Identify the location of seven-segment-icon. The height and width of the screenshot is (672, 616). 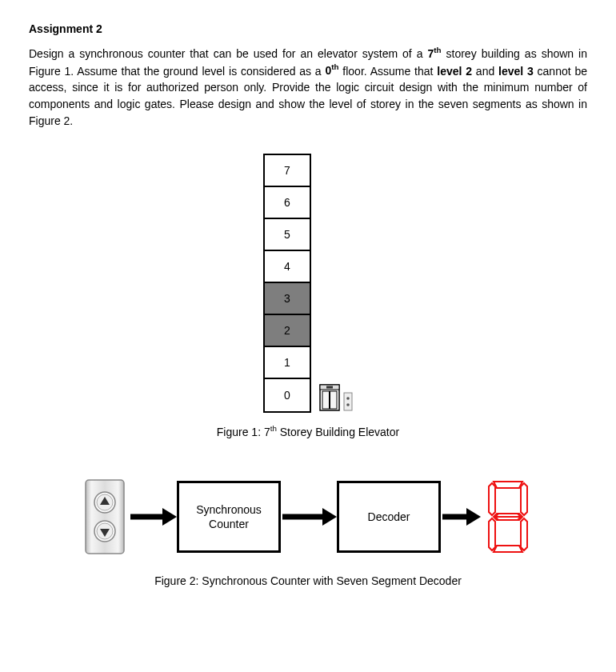
(508, 517).